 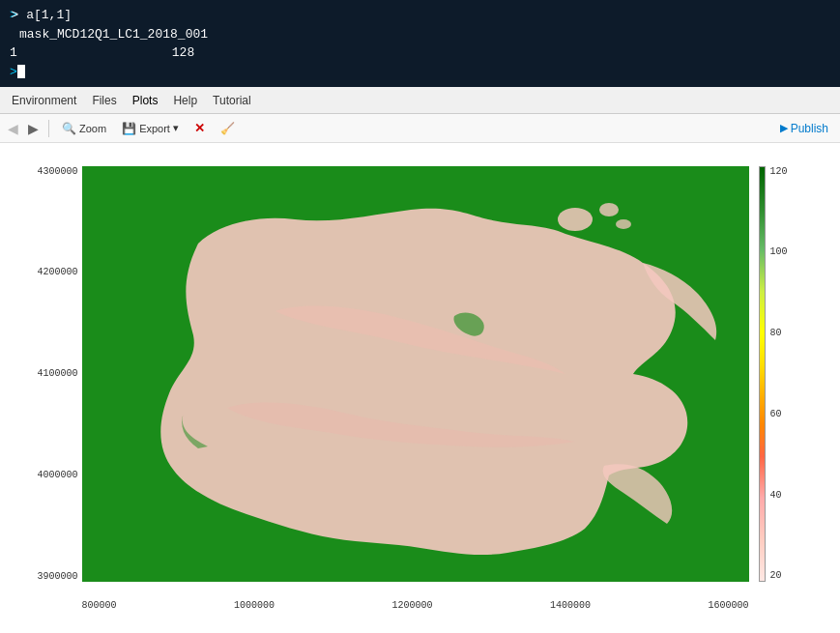 What do you see at coordinates (57, 475) in the screenshot?
I see `y-label-3: 4000000` at bounding box center [57, 475].